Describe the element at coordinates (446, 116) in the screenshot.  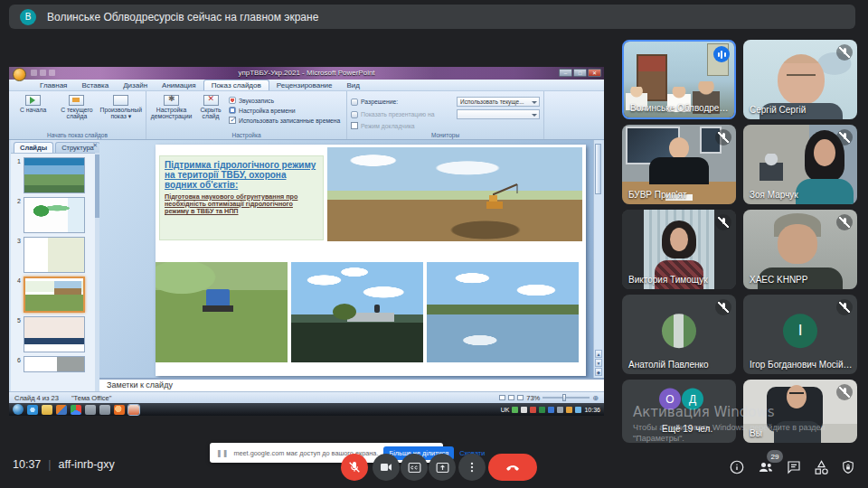
I see `group-monitors: Разрешение:Использовать текуще... Показа…` at that location.